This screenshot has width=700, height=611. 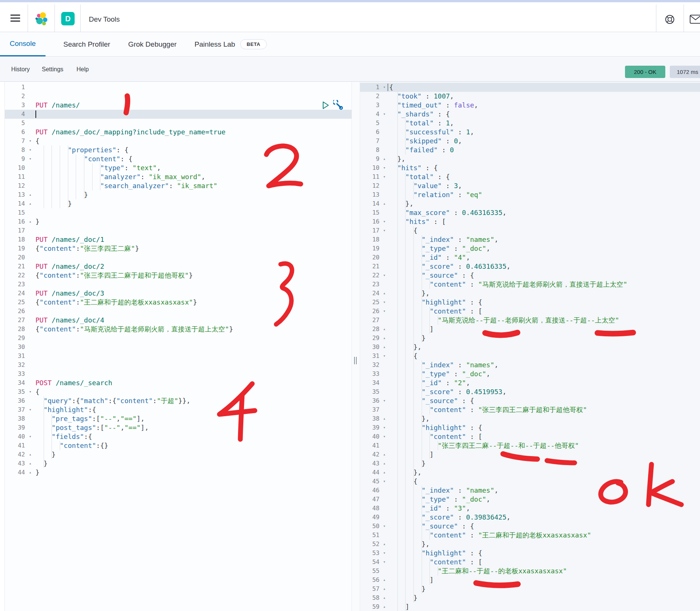 I want to click on code-line: 10▾ "hits" : {, so click(x=530, y=168).